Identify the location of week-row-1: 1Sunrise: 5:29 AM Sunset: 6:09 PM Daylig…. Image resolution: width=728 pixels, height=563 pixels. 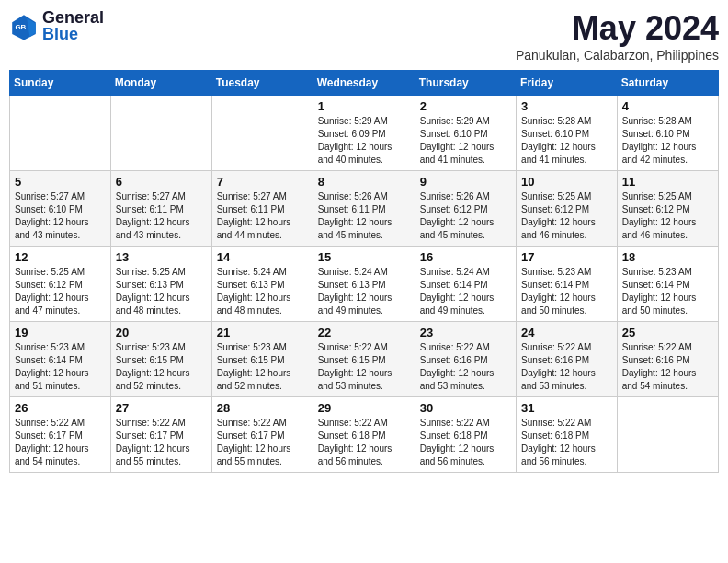
(364, 133).